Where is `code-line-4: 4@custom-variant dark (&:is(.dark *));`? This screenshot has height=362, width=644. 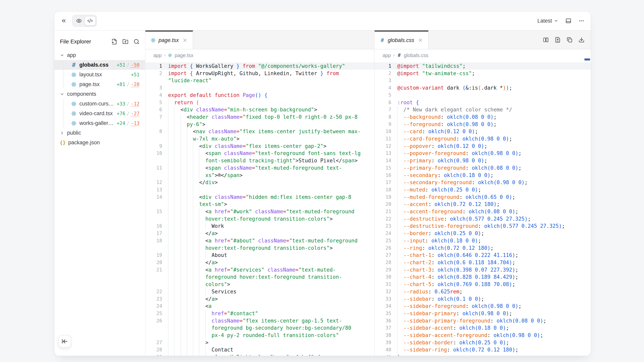 code-line-4: 4@custom-variant dark (&:is(.dark *)); is located at coordinates (482, 88).